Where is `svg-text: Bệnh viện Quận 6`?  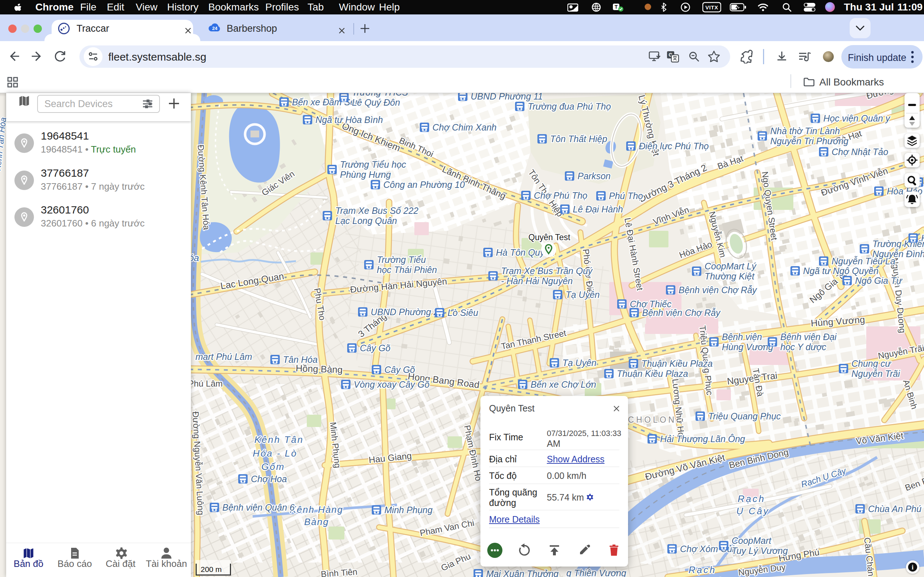 svg-text: Bệnh viện Quận 6 is located at coordinates (258, 508).